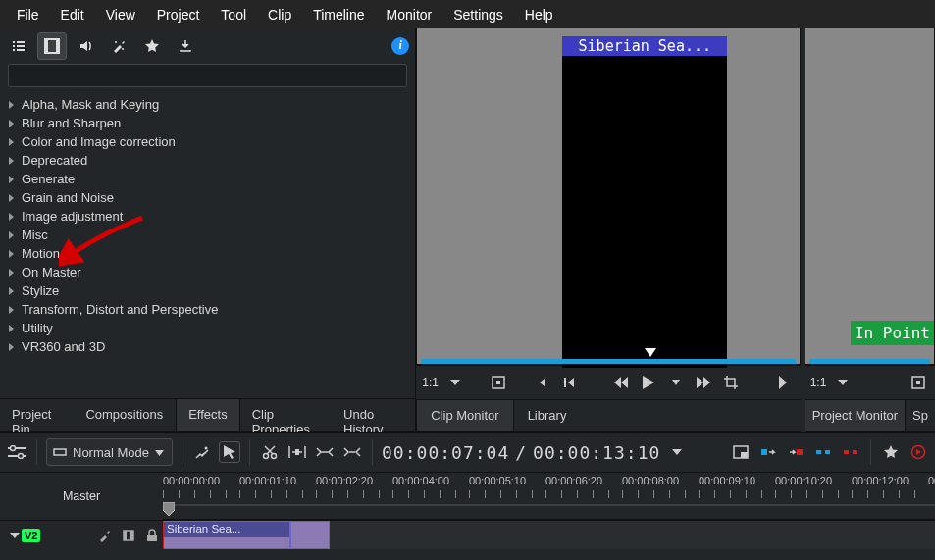 This screenshot has width=935, height=560. What do you see at coordinates (81, 535) in the screenshot?
I see `track-header: V2` at bounding box center [81, 535].